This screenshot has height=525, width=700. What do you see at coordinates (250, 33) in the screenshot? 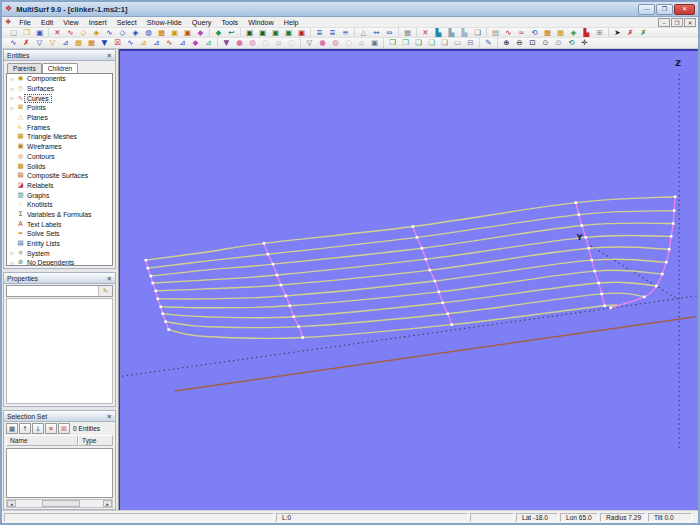
I see `view-wireframe-icon: ▣` at bounding box center [250, 33].